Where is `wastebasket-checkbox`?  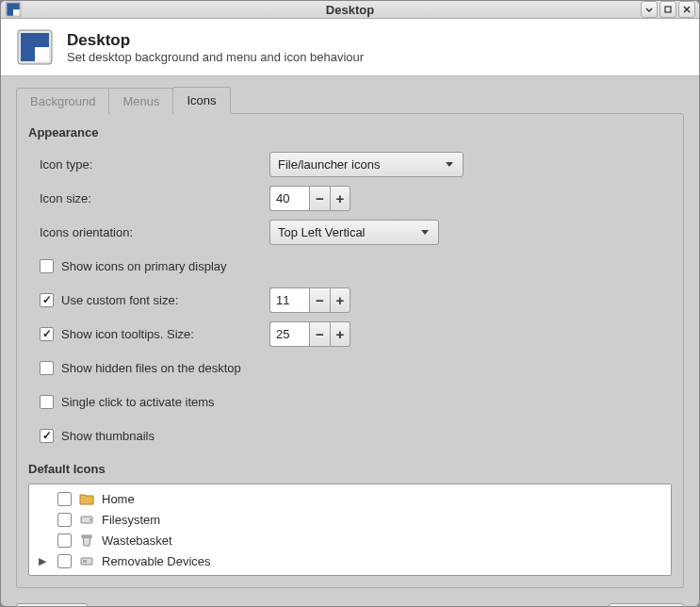
wastebasket-checkbox is located at coordinates (64, 541).